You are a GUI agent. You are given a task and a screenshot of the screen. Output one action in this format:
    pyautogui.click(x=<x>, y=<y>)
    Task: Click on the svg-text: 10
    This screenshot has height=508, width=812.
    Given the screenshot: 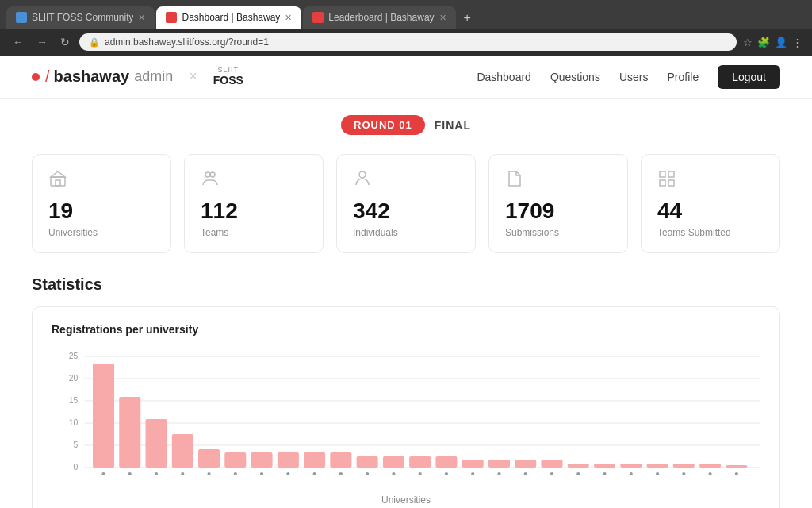 What is the action you would take?
    pyautogui.click(x=74, y=422)
    